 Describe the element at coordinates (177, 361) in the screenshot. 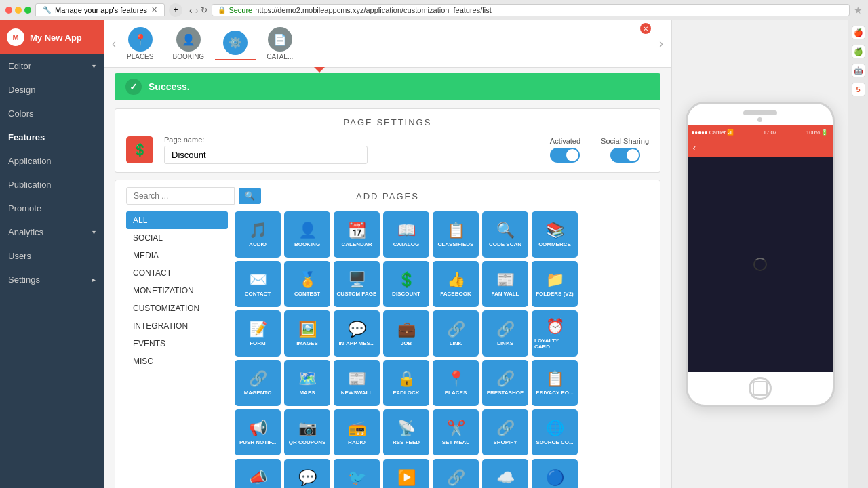

I see `category-misc: MISC` at that location.